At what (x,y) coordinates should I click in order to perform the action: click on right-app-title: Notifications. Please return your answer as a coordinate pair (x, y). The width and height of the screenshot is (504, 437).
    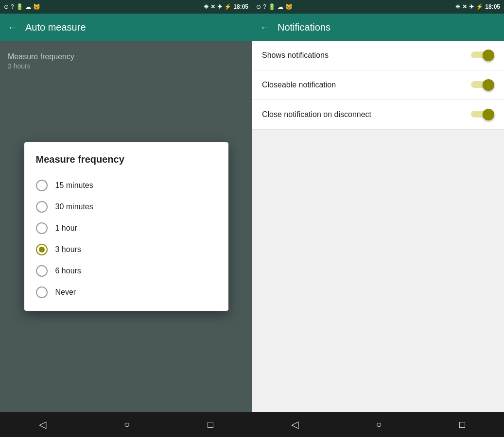
    Looking at the image, I should click on (387, 27).